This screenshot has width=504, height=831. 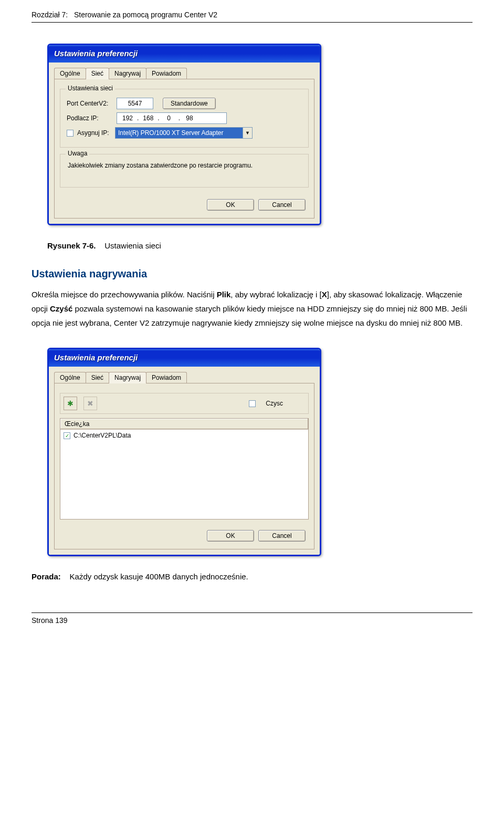 What do you see at coordinates (78, 153) in the screenshot?
I see `note-legend: Uwaga` at bounding box center [78, 153].